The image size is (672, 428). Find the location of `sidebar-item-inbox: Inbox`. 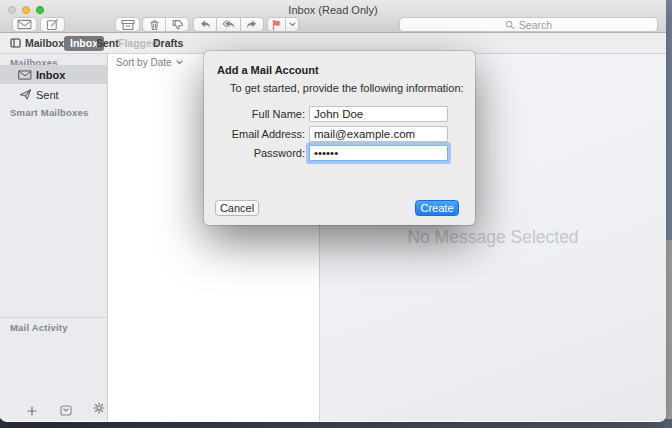

sidebar-item-inbox: Inbox is located at coordinates (54, 74).